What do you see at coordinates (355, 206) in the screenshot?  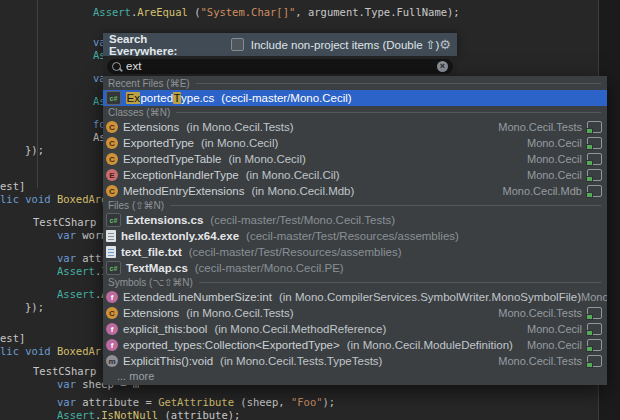 I see `section-header: Files (⇧⌘N)` at bounding box center [355, 206].